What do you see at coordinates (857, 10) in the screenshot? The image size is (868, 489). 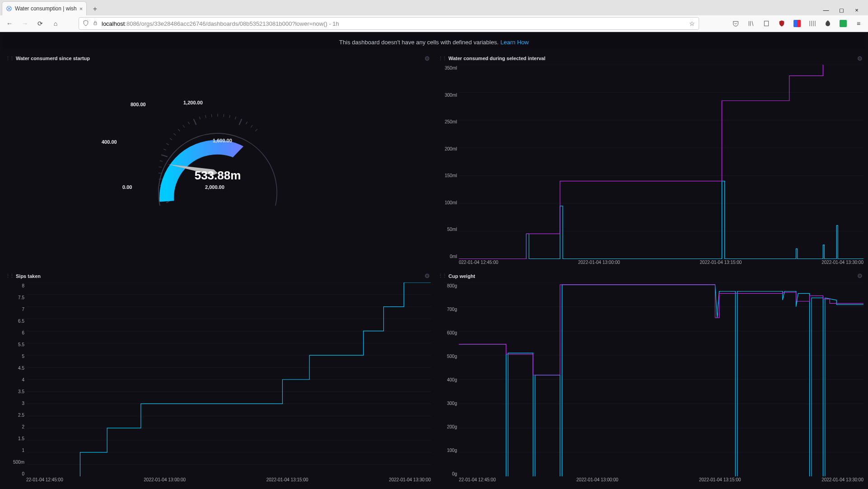 I see `window-close-icon: ×` at bounding box center [857, 10].